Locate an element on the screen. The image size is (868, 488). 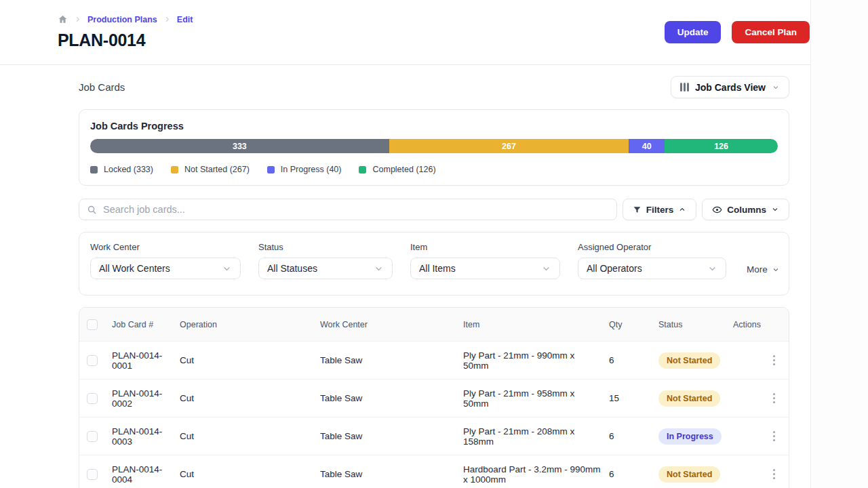
job-card-number: PLAN-0014-0001 is located at coordinates (146, 361).